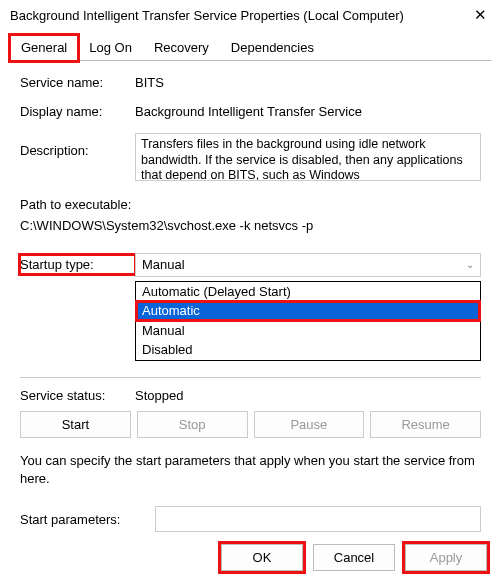  Describe the element at coordinates (159, 396) in the screenshot. I see `service-status-value: Stopped` at that location.